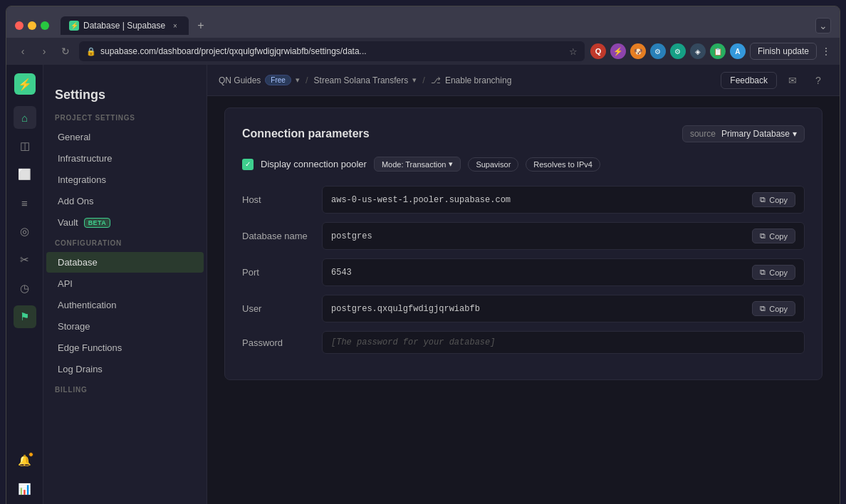 The image size is (846, 504). Describe the element at coordinates (25, 317) in the screenshot. I see `sidebar-icon-settings: ⚑` at that location.